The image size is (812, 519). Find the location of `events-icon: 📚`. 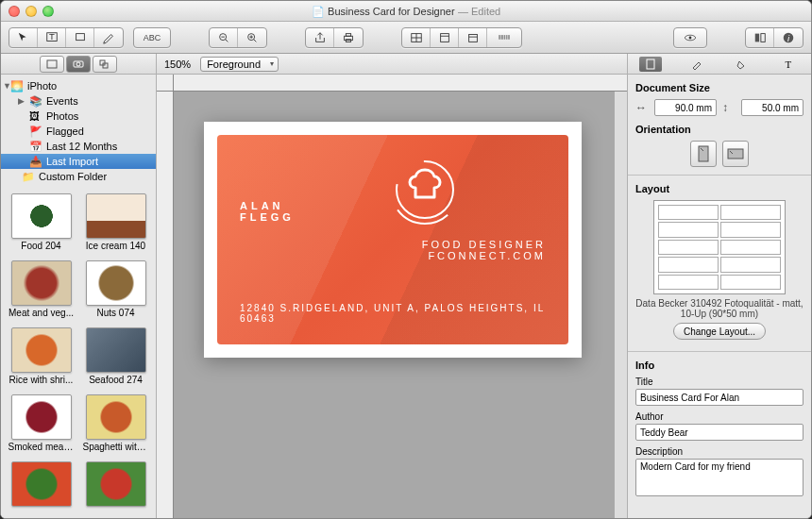

events-icon: 📚 is located at coordinates (36, 101).